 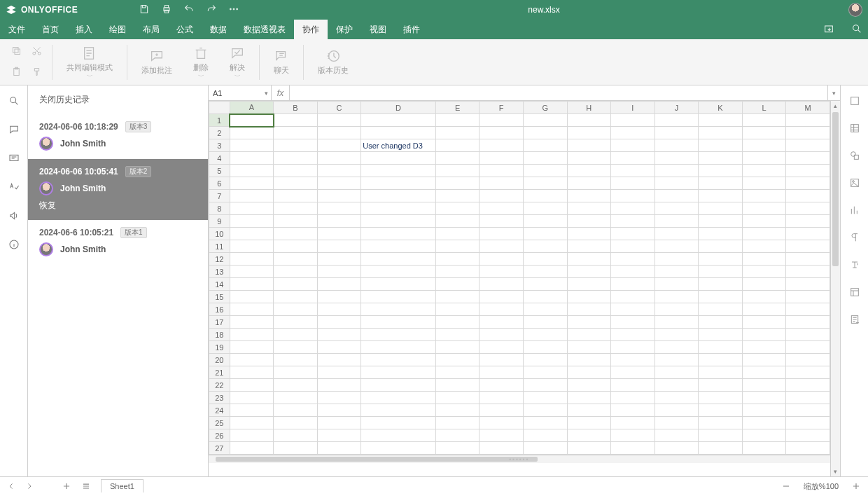 I want to click on paste-icon, so click(x=17, y=73).